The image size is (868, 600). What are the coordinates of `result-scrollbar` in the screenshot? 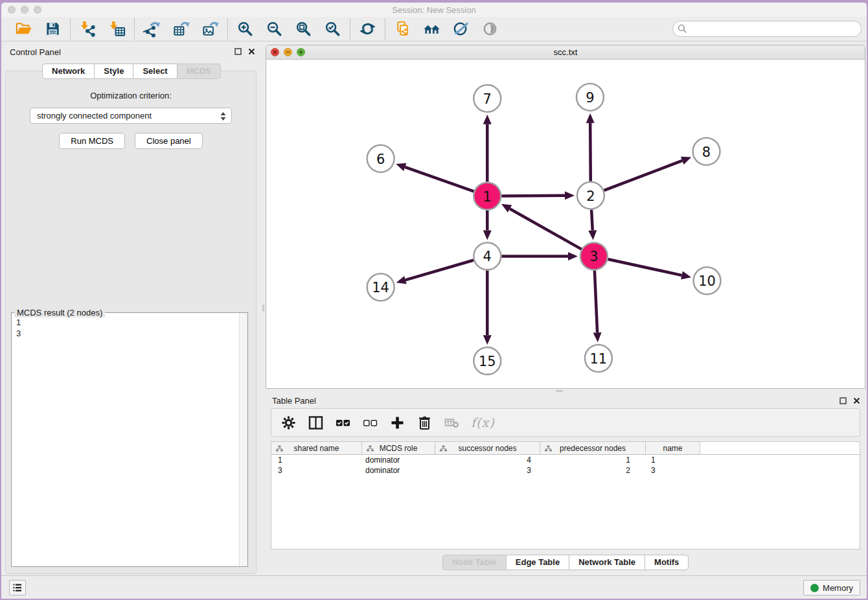 It's located at (244, 439).